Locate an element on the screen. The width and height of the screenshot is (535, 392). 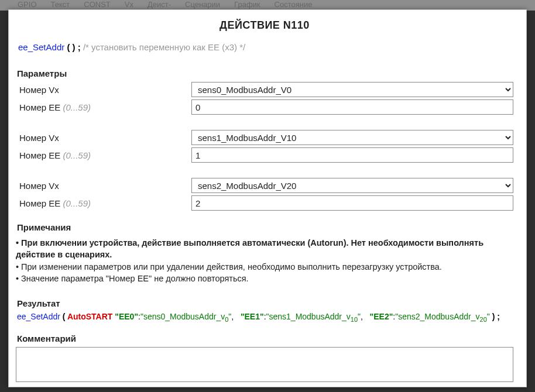
params-heading: Параметры is located at coordinates (265, 74).